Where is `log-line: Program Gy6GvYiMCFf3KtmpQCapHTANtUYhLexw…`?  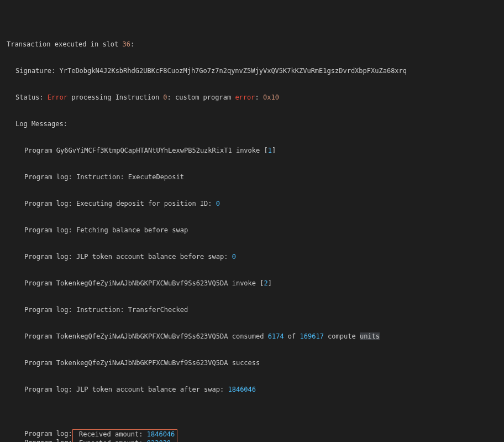
log-line: Program Gy6GvYiMCFf3KtmpQCapHTANtUYhLexw… is located at coordinates (252, 150).